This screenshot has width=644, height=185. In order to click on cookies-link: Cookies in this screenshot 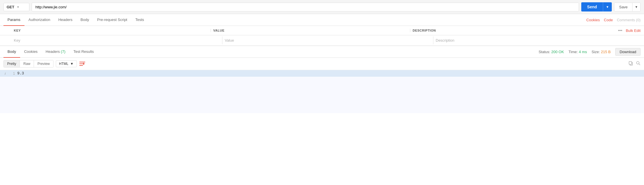, I will do `click(593, 20)`.